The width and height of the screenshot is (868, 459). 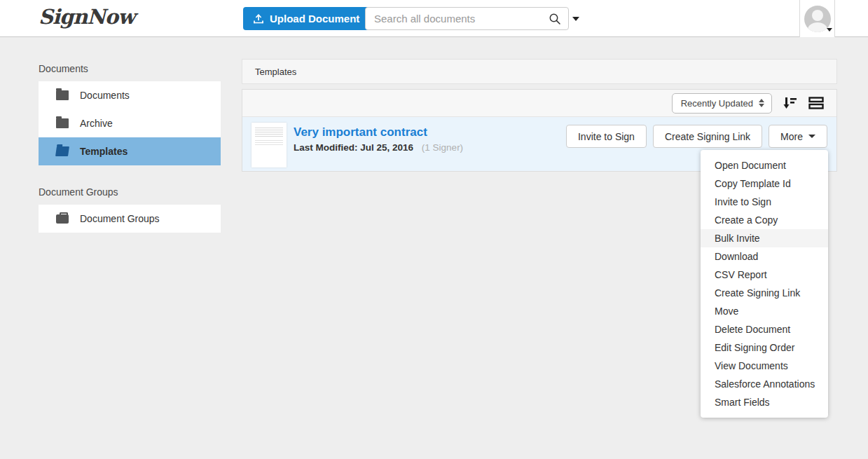 What do you see at coordinates (130, 219) in the screenshot?
I see `sidebar-document-groups-list: Document Groups` at bounding box center [130, 219].